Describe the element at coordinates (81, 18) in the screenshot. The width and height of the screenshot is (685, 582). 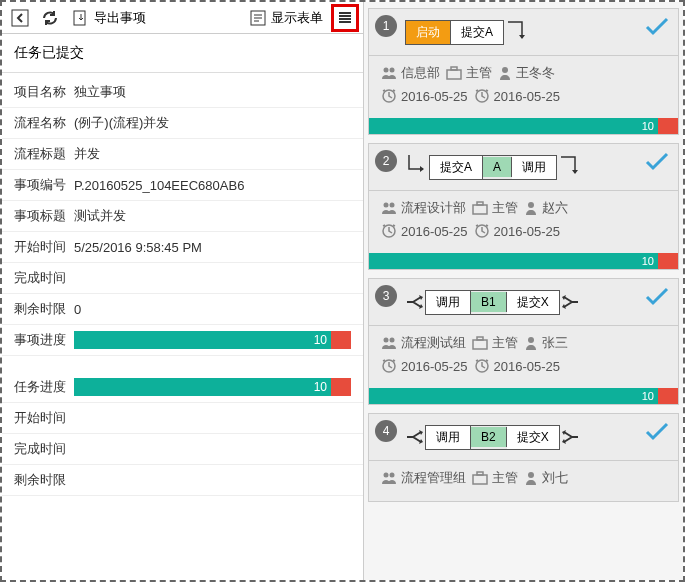
I see `export-icon` at that location.